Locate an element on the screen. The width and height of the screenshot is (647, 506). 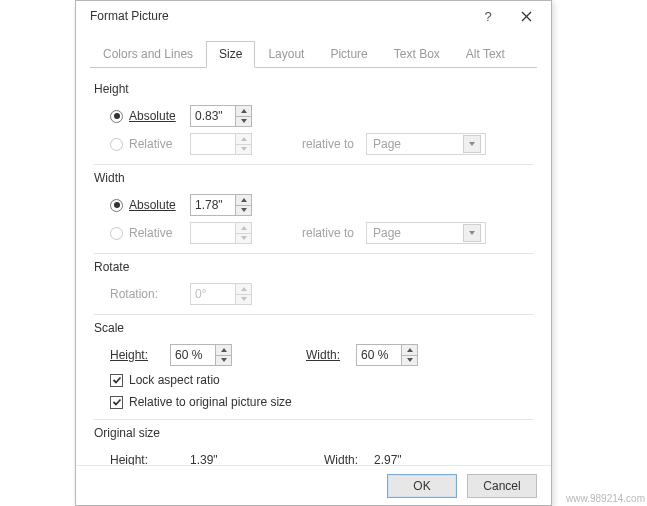
titlebar: Format Picture ? is located at coordinates (314, 16).